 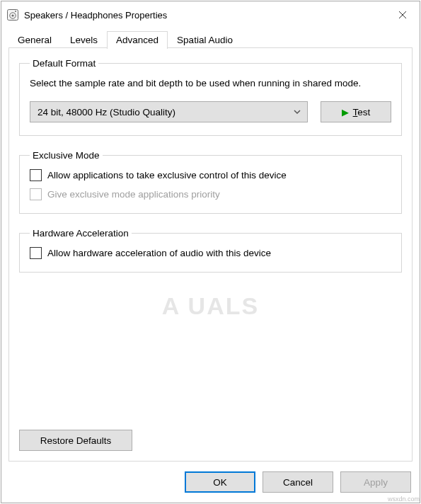 What do you see at coordinates (403, 15) in the screenshot?
I see `close-icon` at bounding box center [403, 15].